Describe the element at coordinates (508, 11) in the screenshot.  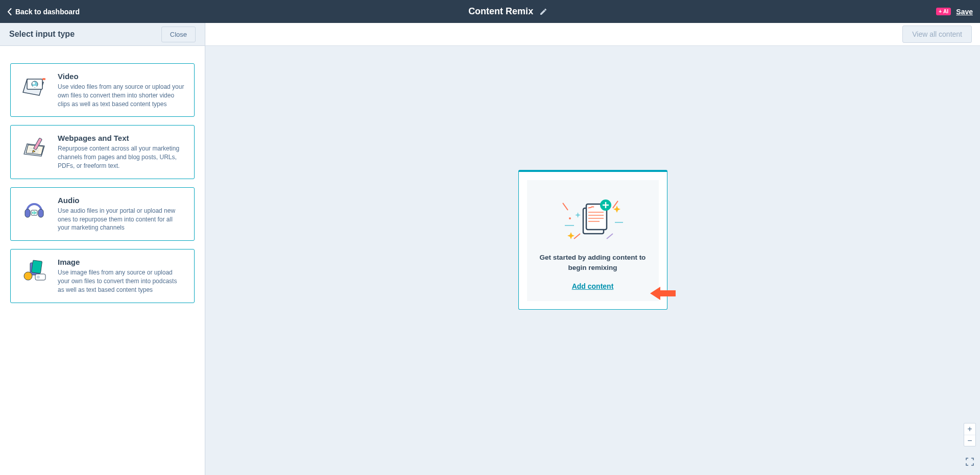
I see `topbar-center: Content Remix` at that location.